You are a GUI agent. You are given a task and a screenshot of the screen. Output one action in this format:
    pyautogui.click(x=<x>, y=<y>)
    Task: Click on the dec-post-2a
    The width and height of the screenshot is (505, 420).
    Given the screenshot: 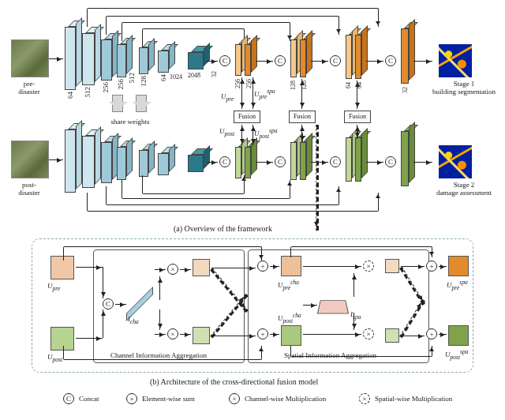 What is the action you would take?
    pyautogui.click(x=294, y=161)
    